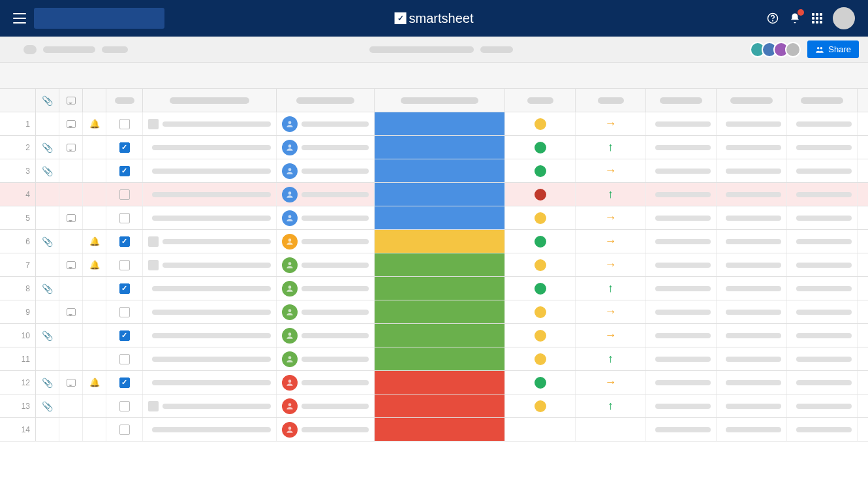 The width and height of the screenshot is (868, 482). Describe the element at coordinates (434, 289) in the screenshot. I see `table-row: 8📎↑` at that location.